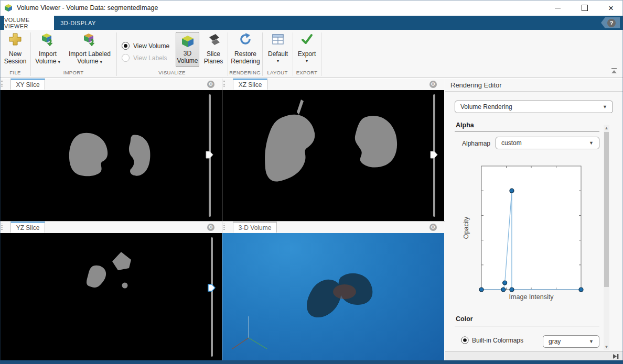 The image size is (623, 364). I want to click on colormap-dropdown: gray ▼, so click(571, 341).